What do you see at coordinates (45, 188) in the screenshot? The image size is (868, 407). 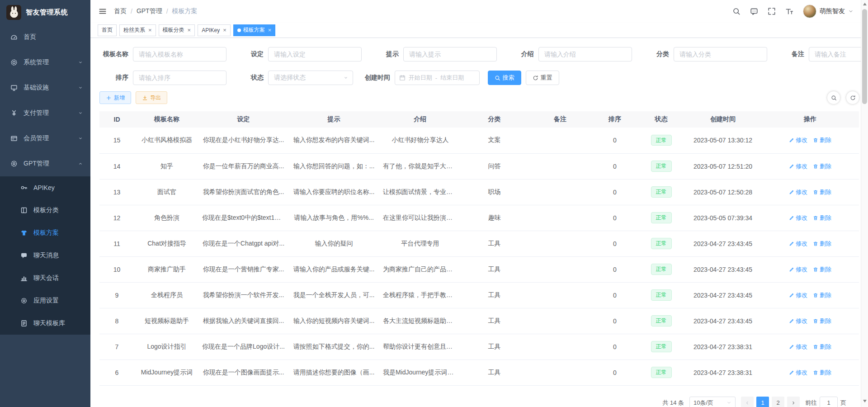 I see `sidebar-item-apikey: APIKey` at bounding box center [45, 188].